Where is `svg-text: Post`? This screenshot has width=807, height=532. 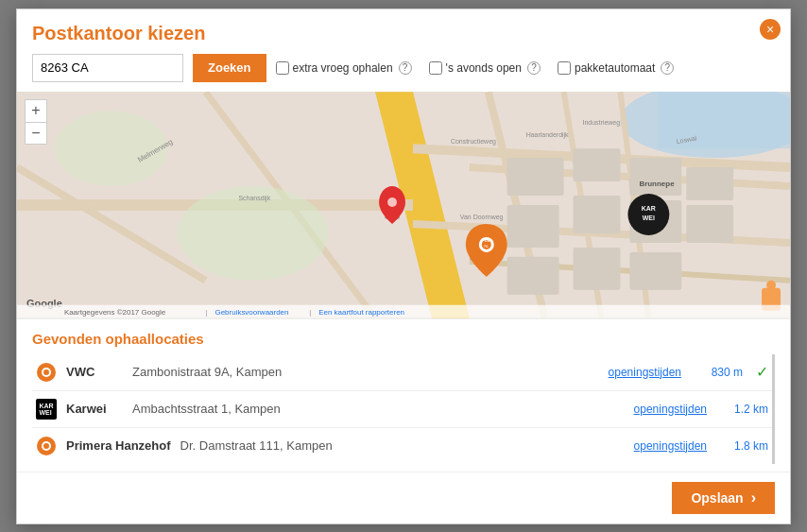
svg-text: Post is located at coordinates (486, 239).